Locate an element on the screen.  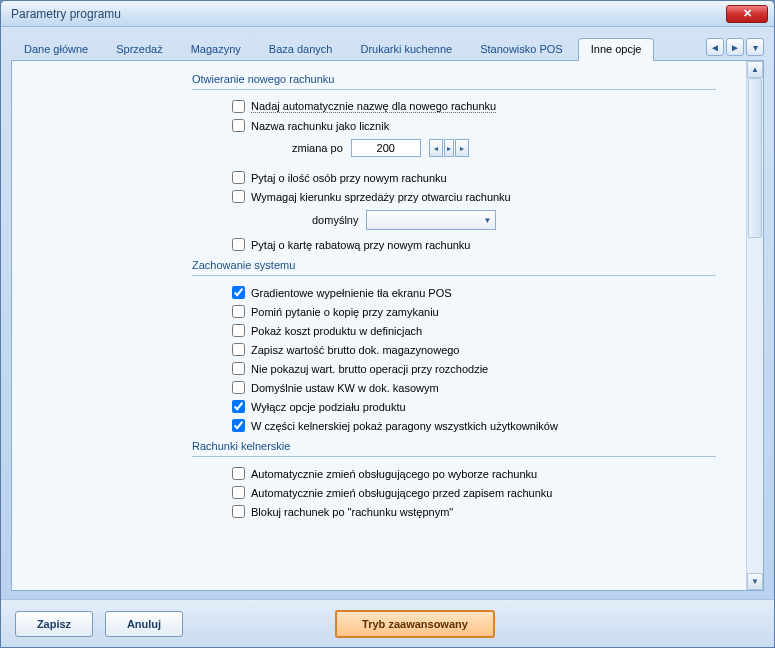
check-counter-name is located at coordinates (238, 126).